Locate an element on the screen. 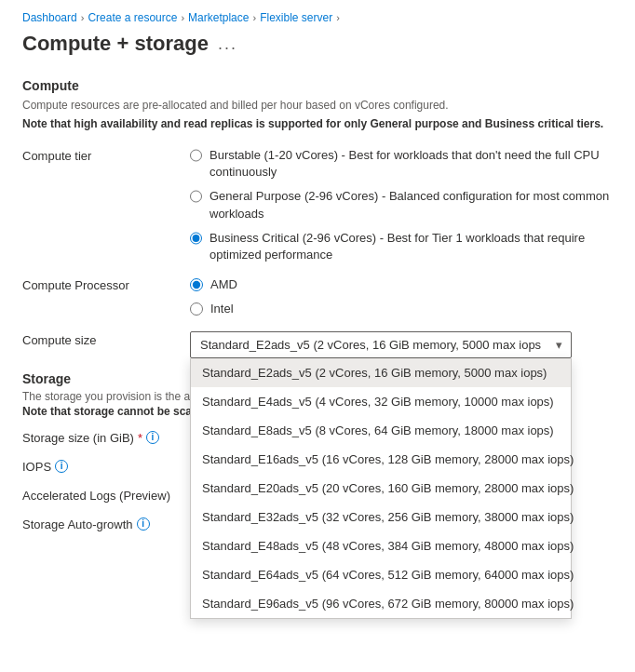 The image size is (635, 672). breadcrumb-sep-4: › is located at coordinates (338, 18).